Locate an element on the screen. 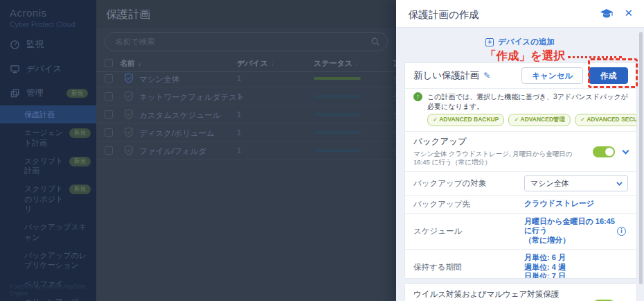  column-header-devices: デバイス↓ is located at coordinates (256, 64).